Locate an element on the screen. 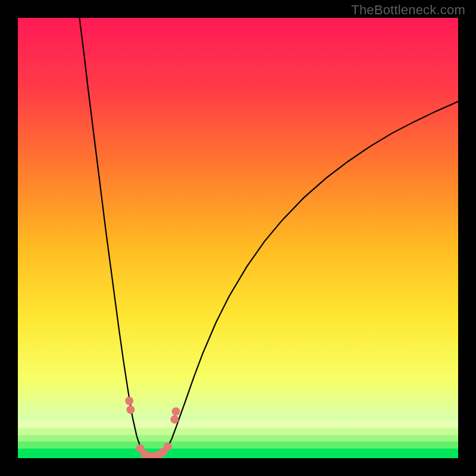  watermark-label: TheBottleneck.com is located at coordinates (408, 10).